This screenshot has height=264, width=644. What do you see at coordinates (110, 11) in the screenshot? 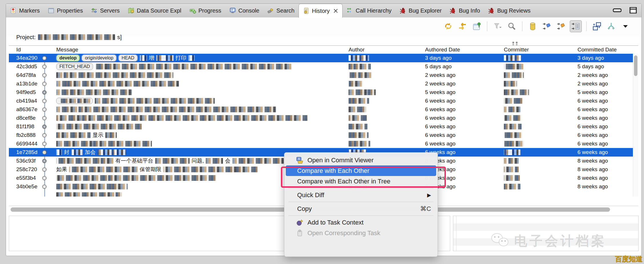
I see `tab-label: Servers` at bounding box center [110, 11].